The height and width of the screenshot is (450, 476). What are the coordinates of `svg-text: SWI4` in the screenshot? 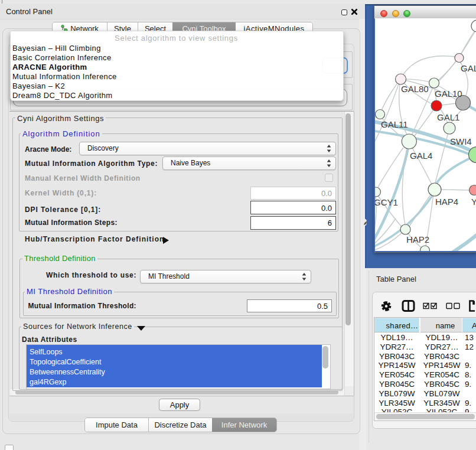 It's located at (461, 142).